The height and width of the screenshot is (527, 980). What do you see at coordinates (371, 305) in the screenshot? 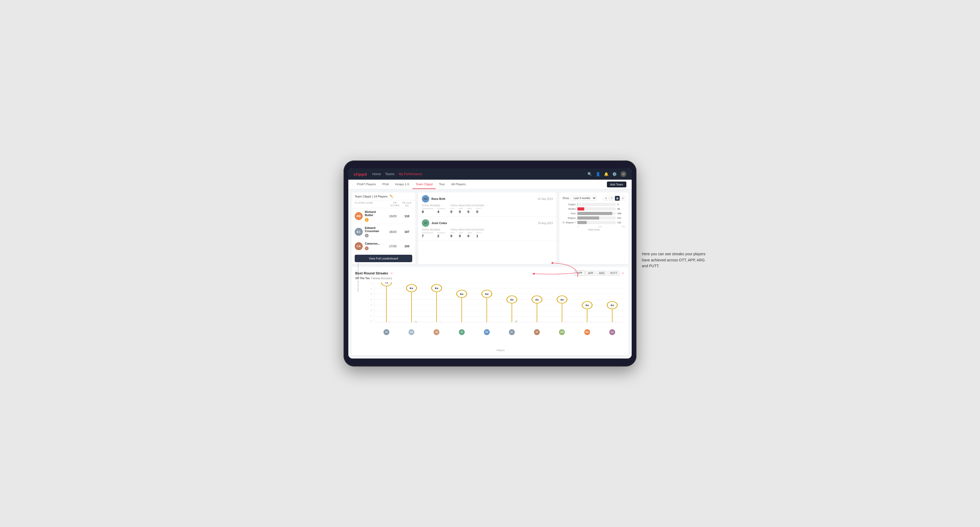
I see `y-tick-3: 3` at bounding box center [371, 305].